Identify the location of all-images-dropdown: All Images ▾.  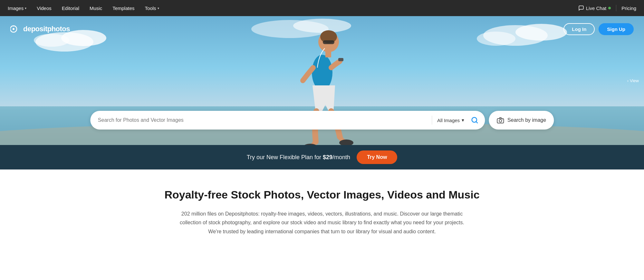
(451, 120).